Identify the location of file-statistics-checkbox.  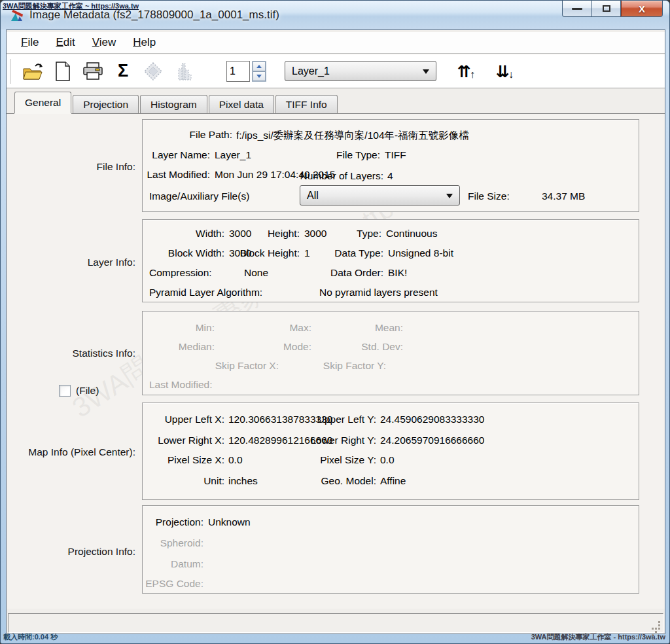
(65, 391).